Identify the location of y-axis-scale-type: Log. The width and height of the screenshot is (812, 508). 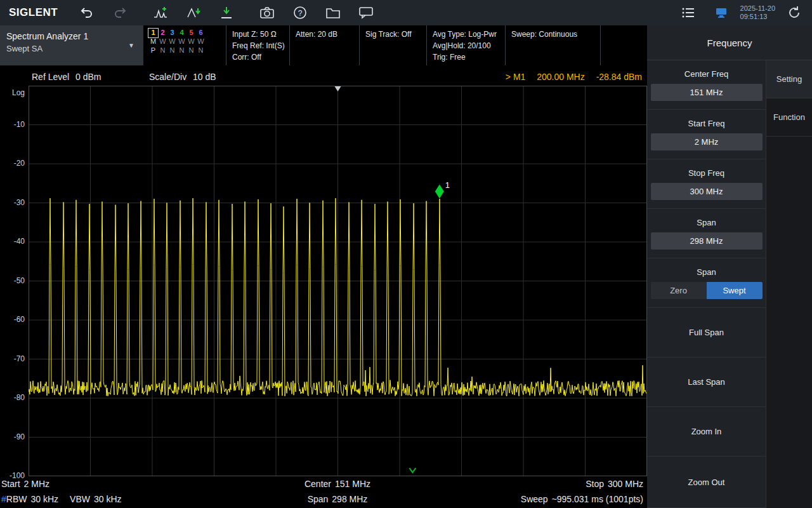
(18, 93).